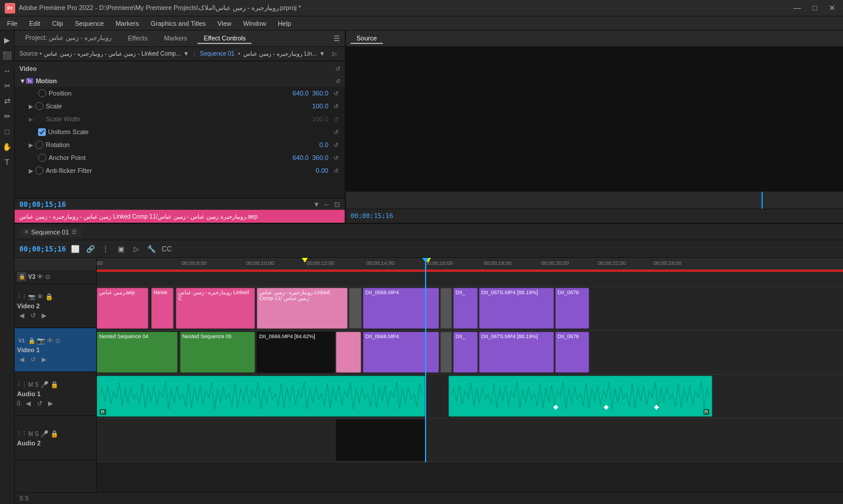  I want to click on a1-loop-icon: ↺, so click(39, 403).